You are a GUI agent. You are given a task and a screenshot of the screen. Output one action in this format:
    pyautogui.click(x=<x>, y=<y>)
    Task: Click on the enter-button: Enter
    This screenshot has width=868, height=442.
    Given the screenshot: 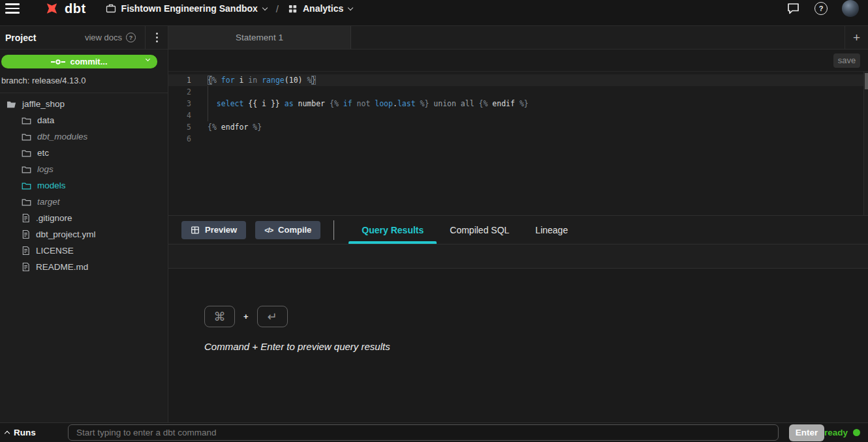 What is the action you would take?
    pyautogui.click(x=807, y=433)
    